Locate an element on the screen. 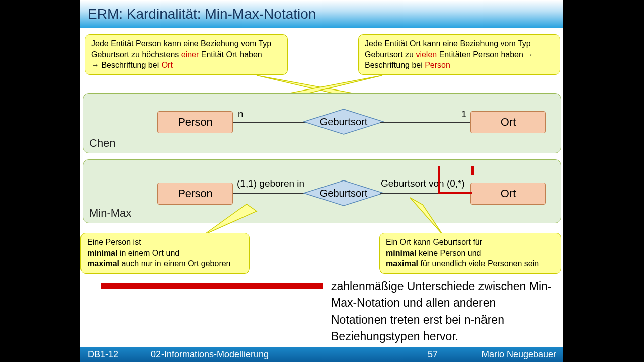 This screenshot has height=362, width=644. panel-minmax: Min-Max Person (1,1) geboren in Geburtso… is located at coordinates (322, 191).